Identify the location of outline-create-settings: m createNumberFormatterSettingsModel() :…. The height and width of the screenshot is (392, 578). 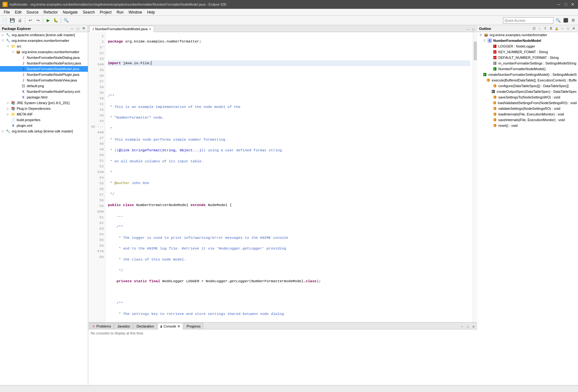
(528, 75).